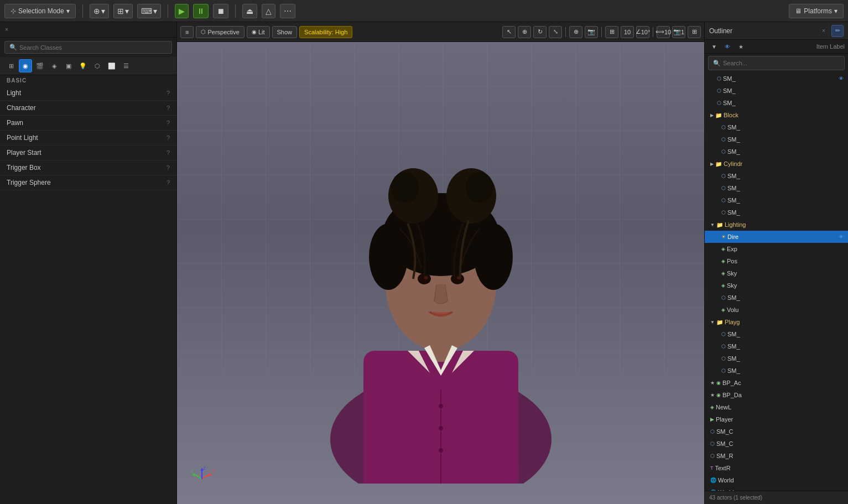 This screenshot has width=848, height=504. I want to click on outliner-item-sm-light: ⬡ SM_, so click(777, 298).